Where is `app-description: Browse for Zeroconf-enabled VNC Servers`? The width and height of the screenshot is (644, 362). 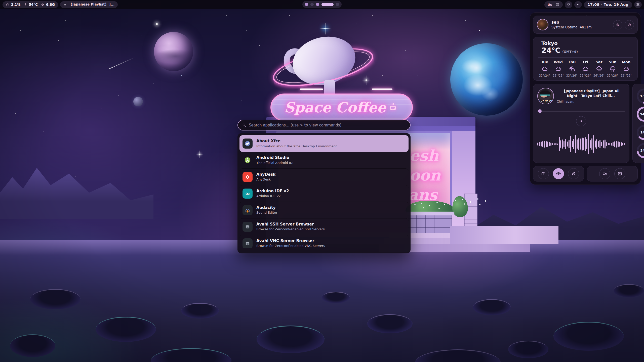 app-description: Browse for Zeroconf-enabled VNC Servers is located at coordinates (291, 246).